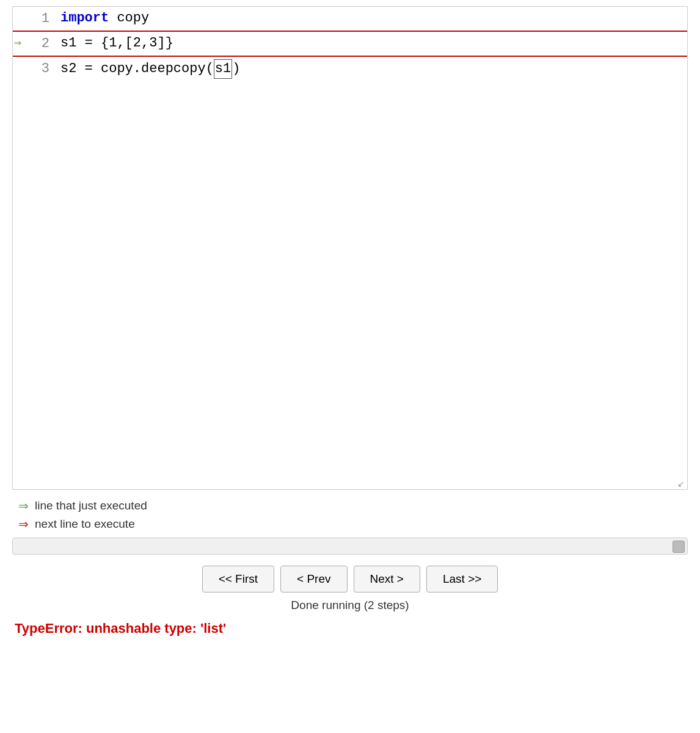 The width and height of the screenshot is (700, 733). Describe the element at coordinates (23, 524) in the screenshot. I see `legend-red-arrow-icon: ⇒` at that location.